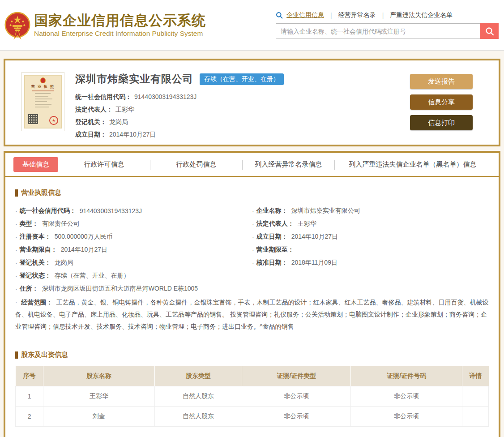 The height and width of the screenshot is (437, 504). Describe the element at coordinates (196, 165) in the screenshot. I see `tab-admin-penalty: 行政处罚信息` at that location.